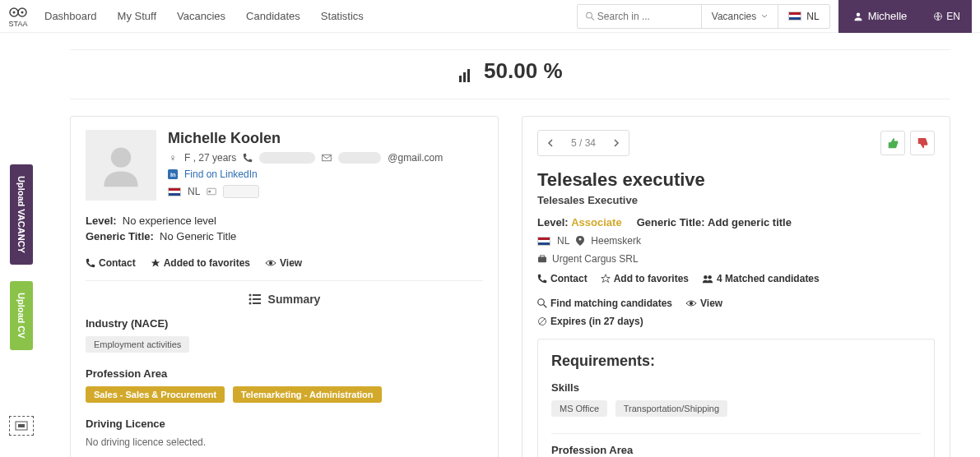 This screenshot has width=980, height=457. What do you see at coordinates (645, 16) in the screenshot?
I see `search-input` at bounding box center [645, 16].